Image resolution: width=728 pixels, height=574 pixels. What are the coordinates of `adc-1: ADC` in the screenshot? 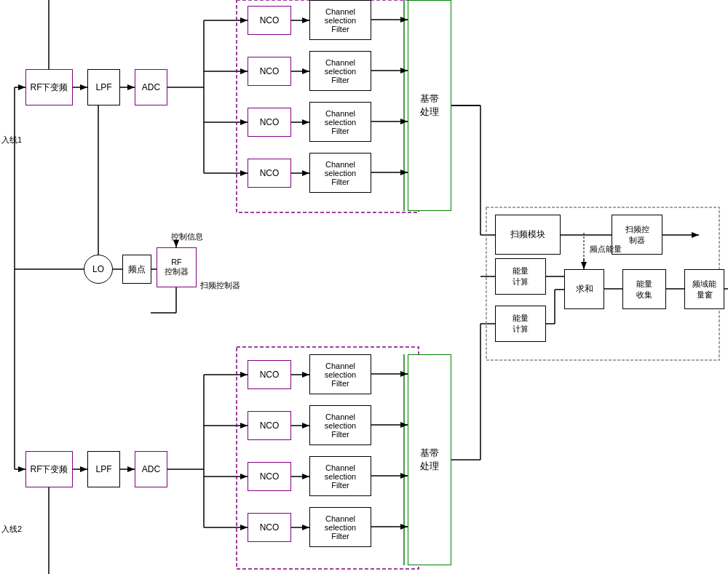 It's located at (151, 87).